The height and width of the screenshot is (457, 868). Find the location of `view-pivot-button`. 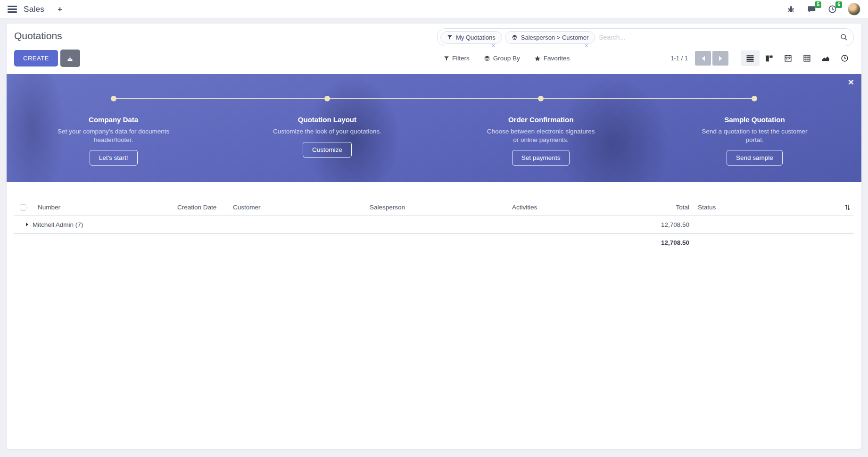

view-pivot-button is located at coordinates (807, 58).